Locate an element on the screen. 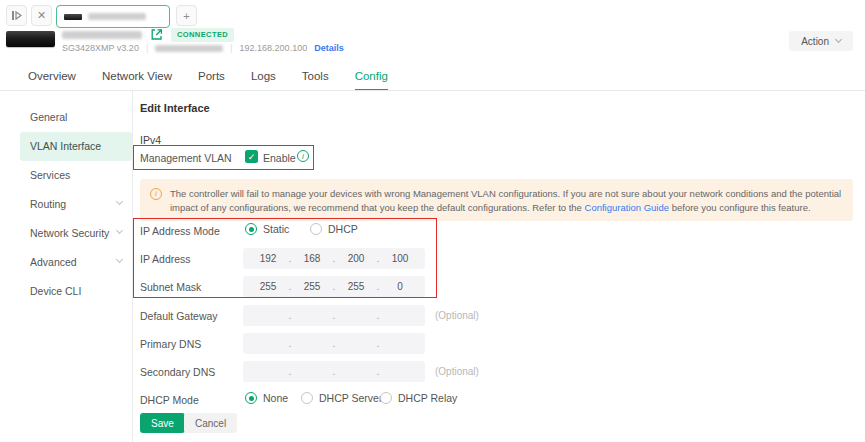 The image size is (865, 442). sidebar-item-network-security: Network Security is located at coordinates (76, 234).